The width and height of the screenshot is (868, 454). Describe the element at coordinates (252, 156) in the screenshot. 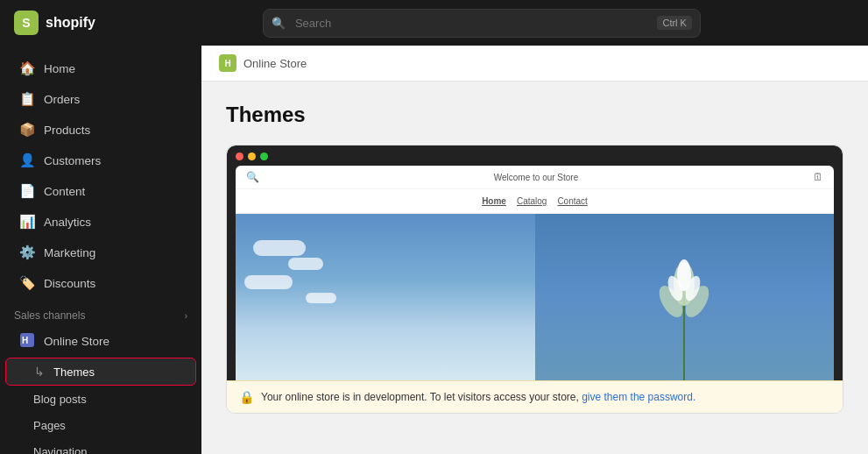

I see `minimize-dot` at that location.